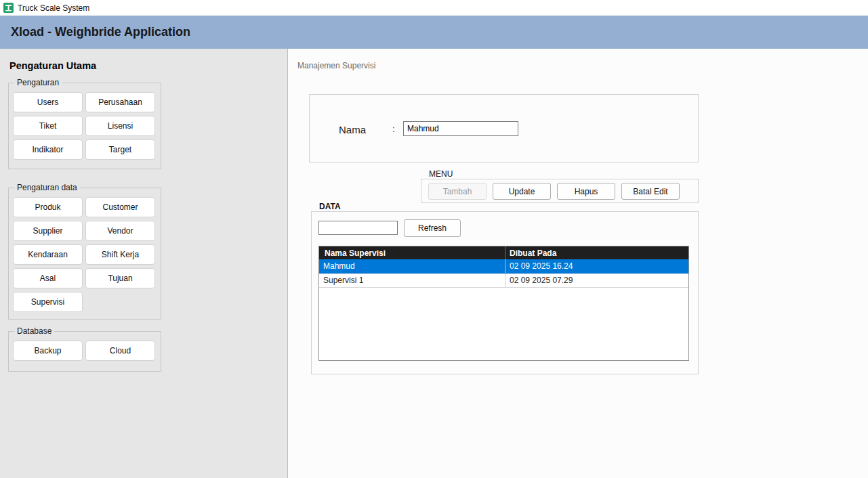 The height and width of the screenshot is (478, 868). Describe the element at coordinates (121, 351) in the screenshot. I see `sidebar-button-cloud: Cloud` at that location.